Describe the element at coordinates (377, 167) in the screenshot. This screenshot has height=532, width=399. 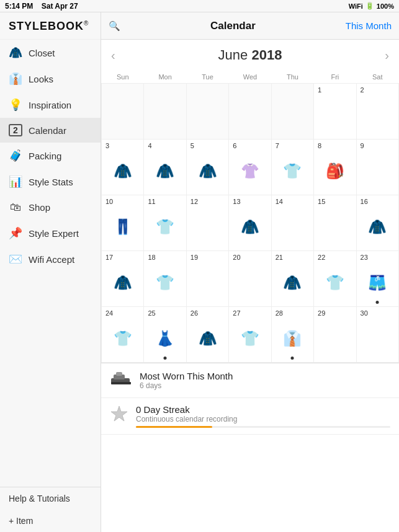
I see `calendar-day-cell: 9` at that location.